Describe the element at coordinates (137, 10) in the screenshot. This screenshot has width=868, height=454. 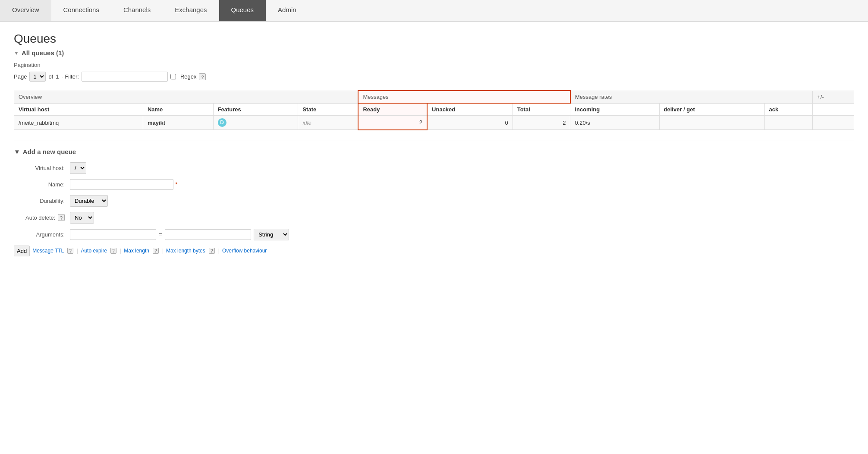
I see `nav-item-channels: Channels` at that location.